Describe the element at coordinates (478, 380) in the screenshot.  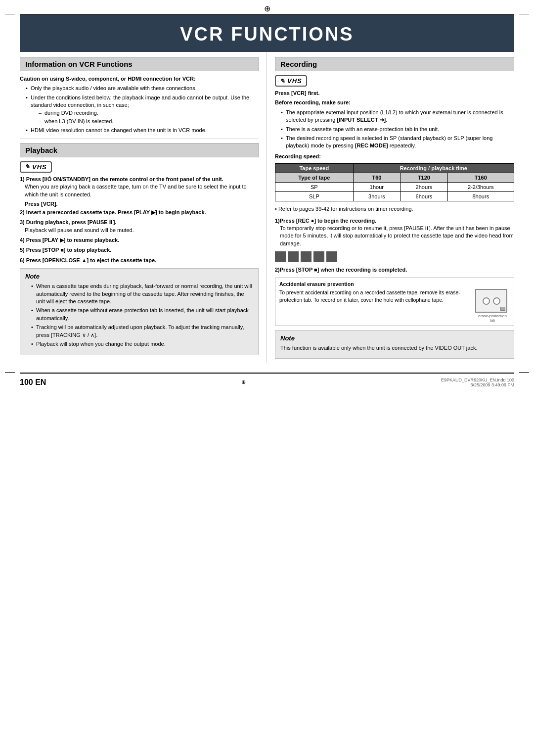
I see `file-name: E9PKAUD_DVR620KU_EN.indd 100` at that location.